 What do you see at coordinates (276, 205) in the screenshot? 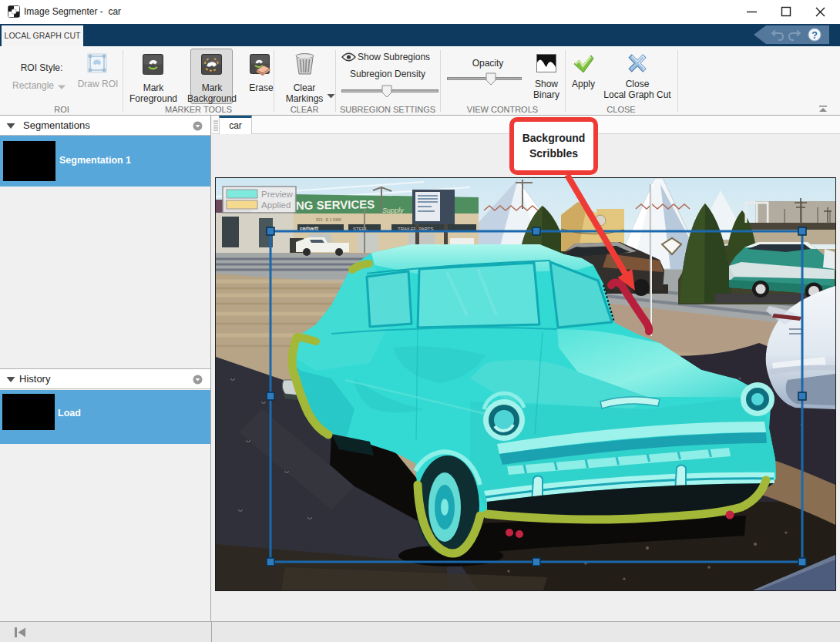
I see `svg-text: Applied` at bounding box center [276, 205].